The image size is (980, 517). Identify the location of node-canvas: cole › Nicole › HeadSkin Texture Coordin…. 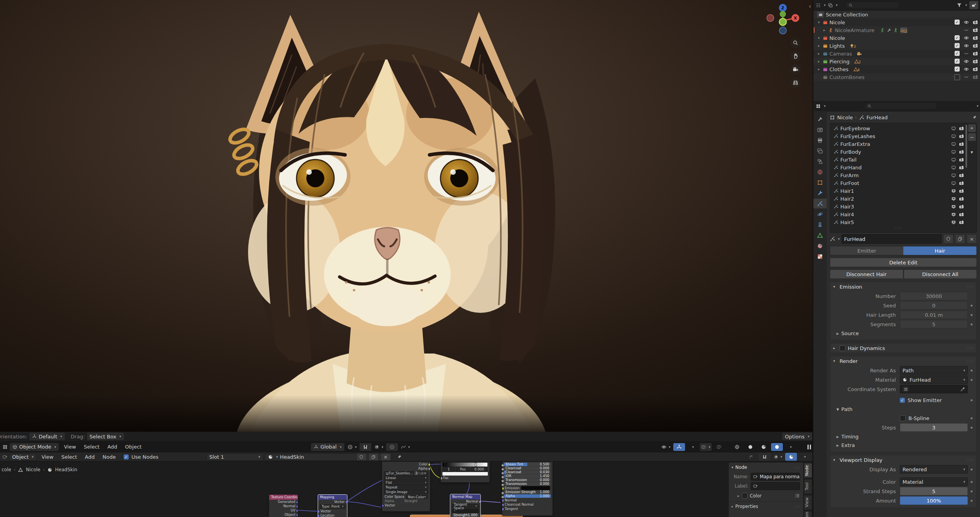
(406, 489).